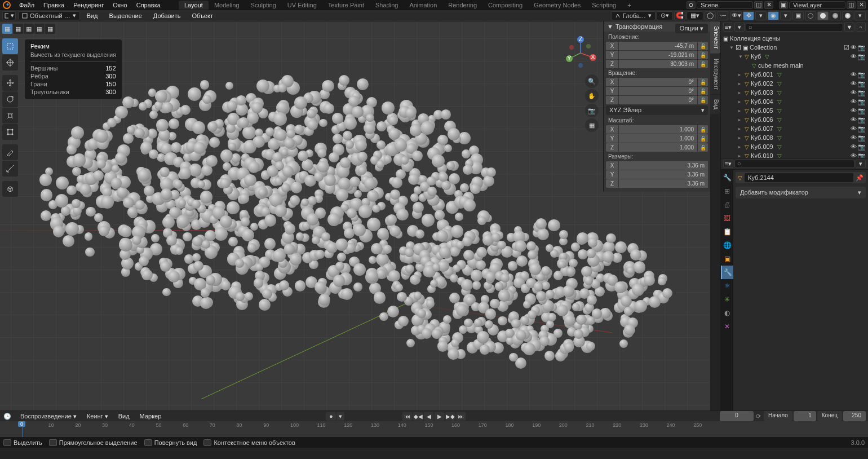 Image resolution: width=868 pixels, height=459 pixels. Describe the element at coordinates (557, 5) in the screenshot. I see `workspace-tab-geonodes: Geometry Nodes` at that location.